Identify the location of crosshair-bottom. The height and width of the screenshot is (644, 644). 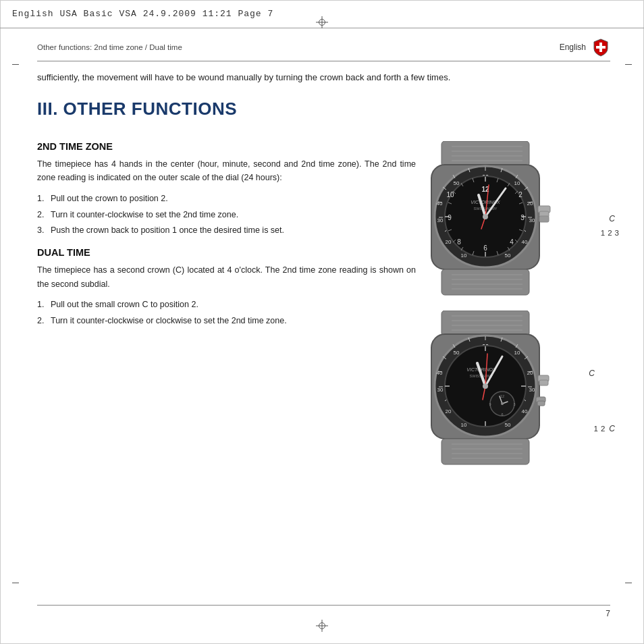
(322, 626).